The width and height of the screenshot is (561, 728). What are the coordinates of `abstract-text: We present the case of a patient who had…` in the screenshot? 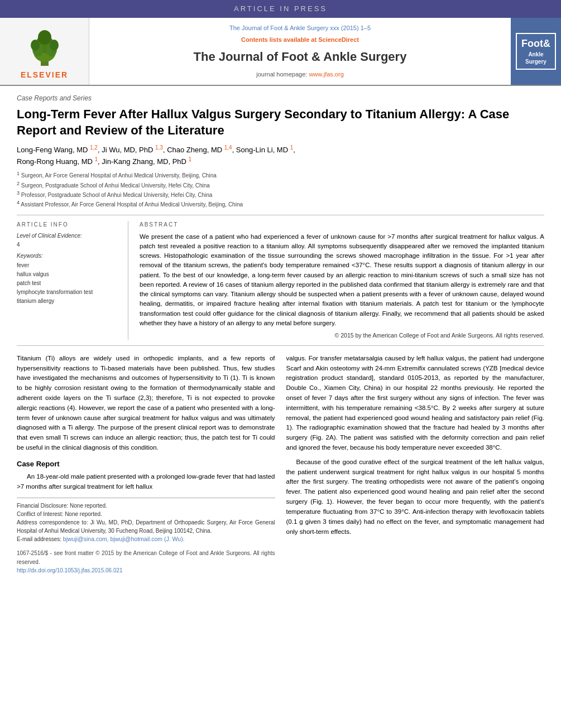 It's located at (342, 280).